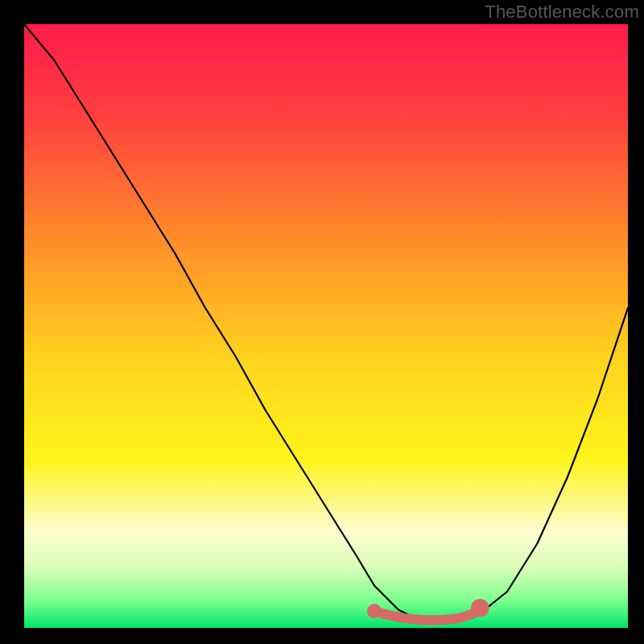 This screenshot has height=644, width=644. I want to click on watermark-text: TheBottleneck.com, so click(562, 12).